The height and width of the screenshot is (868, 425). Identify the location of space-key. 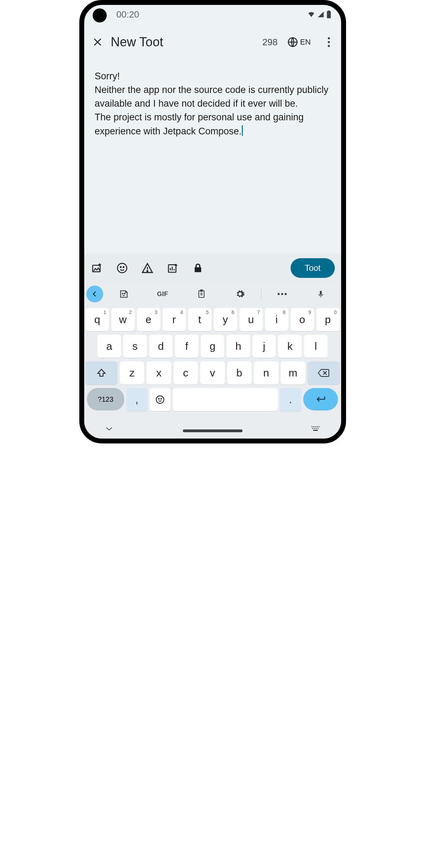
(225, 400).